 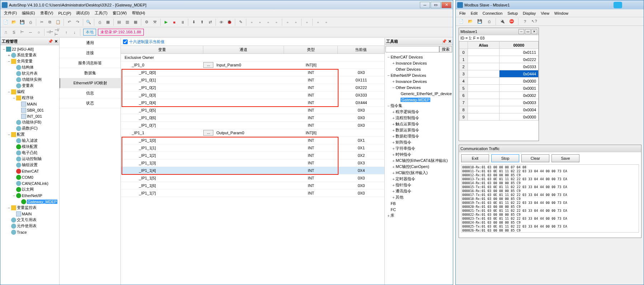 I want to click on config-tab: 服务消息标签, so click(x=90, y=63).